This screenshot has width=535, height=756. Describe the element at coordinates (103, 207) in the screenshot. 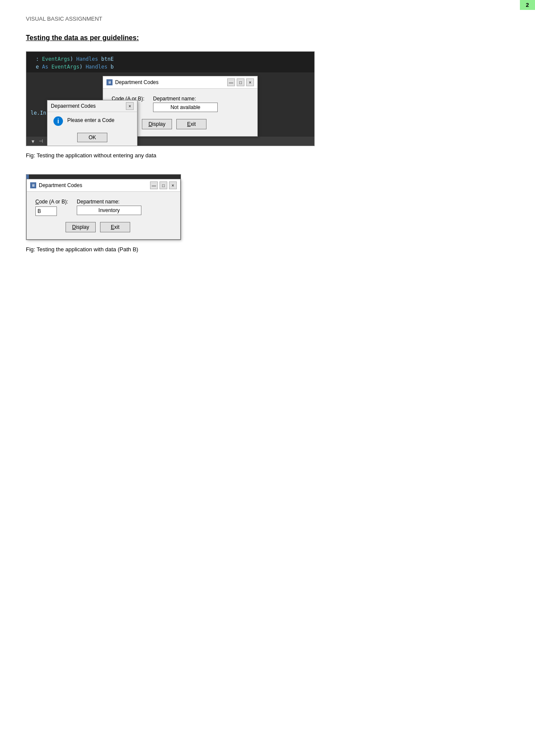

I see `screenshot2-container: 🖥 Department Codes — □ × Code (A or B): …` at that location.